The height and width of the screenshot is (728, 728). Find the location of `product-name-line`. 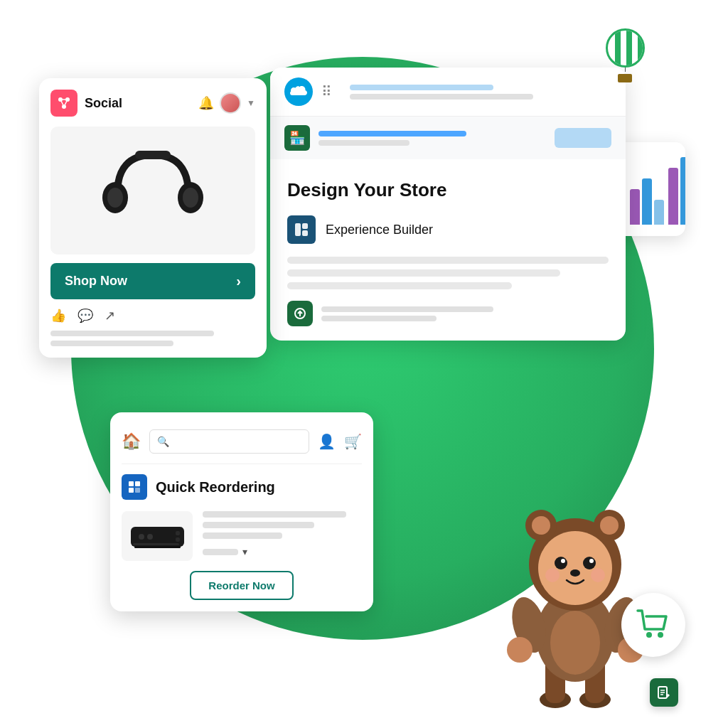

product-name-line is located at coordinates (274, 515).